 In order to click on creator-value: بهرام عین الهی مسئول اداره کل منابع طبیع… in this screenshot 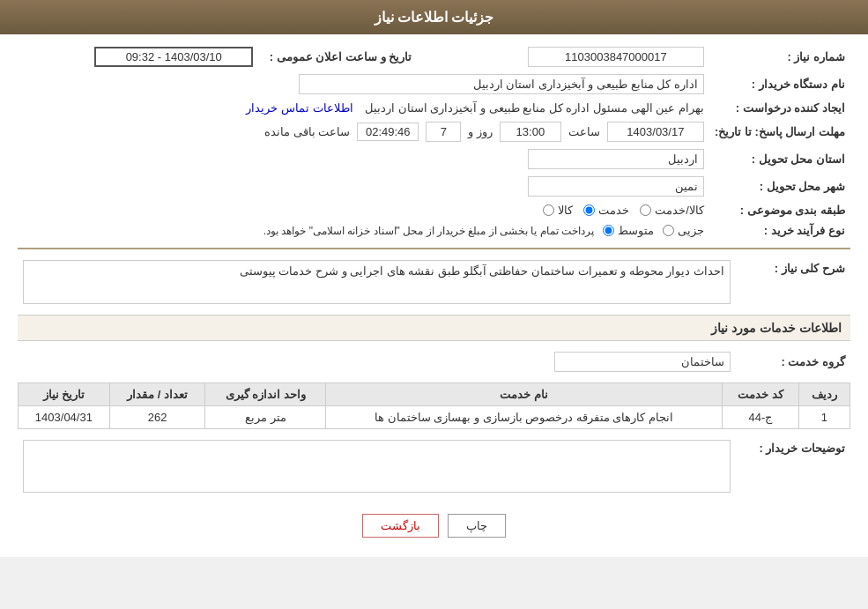, I will do `click(534, 108)`.